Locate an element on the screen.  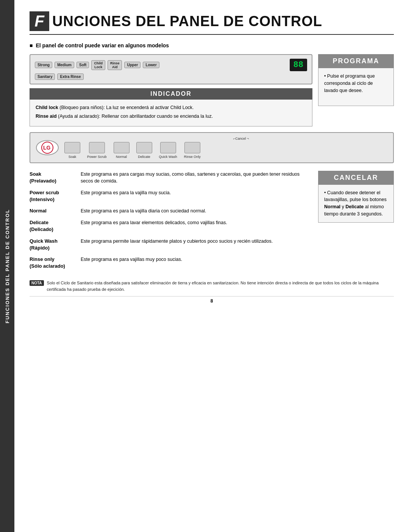
prog-row-rinse-only: Rinse only(Sólo aclarado) Este programa … is located at coordinates (171, 263).